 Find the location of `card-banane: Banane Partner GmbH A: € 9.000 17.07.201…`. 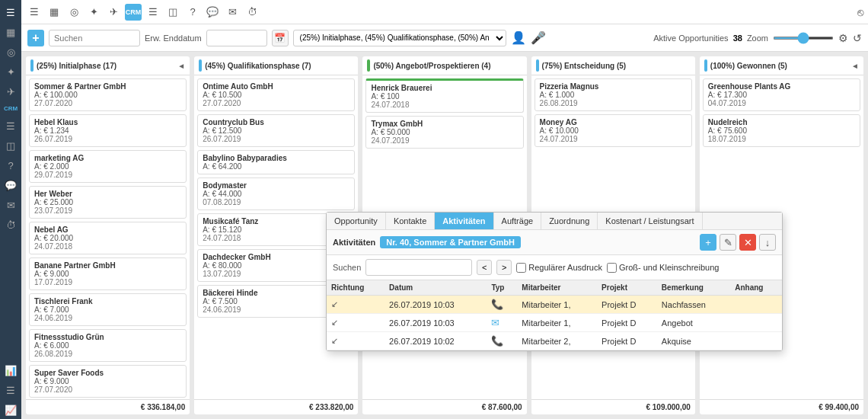

card-banane: Banane Partner GmbH A: € 9.000 17.07.201… is located at coordinates (108, 274).